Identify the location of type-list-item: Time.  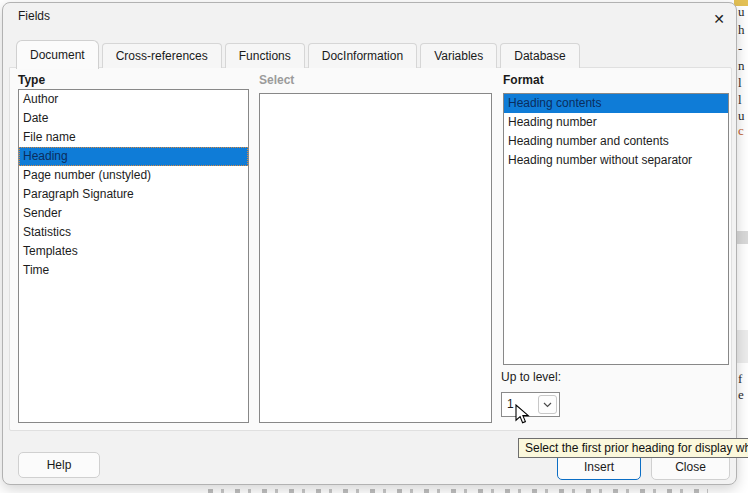
(134, 270).